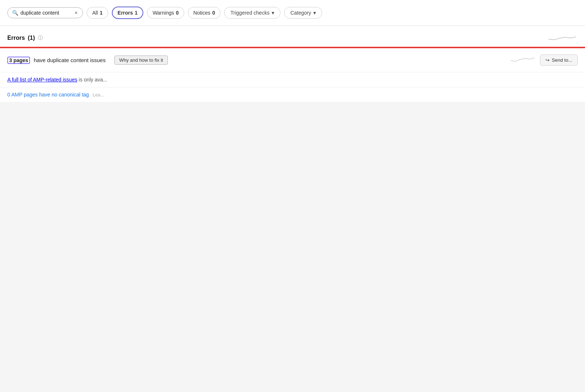 Image resolution: width=585 pixels, height=392 pixels. I want to click on amp-link: A full list of AMP-related issues, so click(42, 80).